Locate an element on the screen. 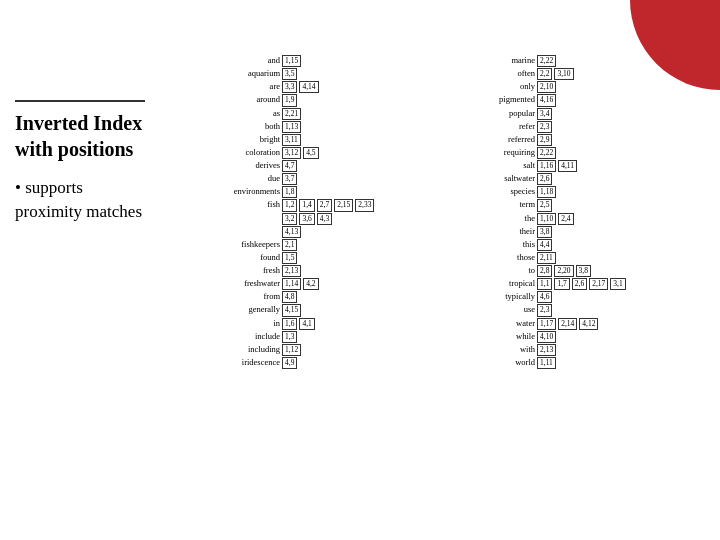 The height and width of the screenshot is (540, 720). index-positions: 1,13 is located at coordinates (292, 127).